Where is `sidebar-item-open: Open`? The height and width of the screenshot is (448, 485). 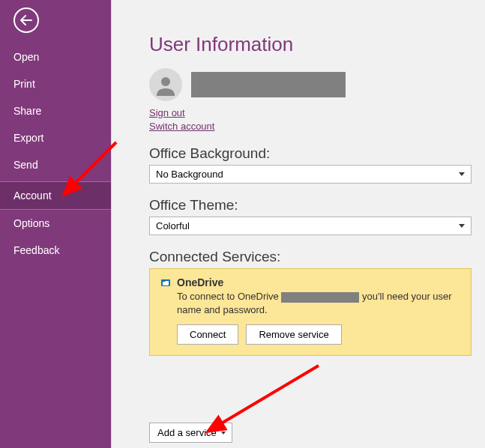 sidebar-item-open: Open is located at coordinates (55, 57).